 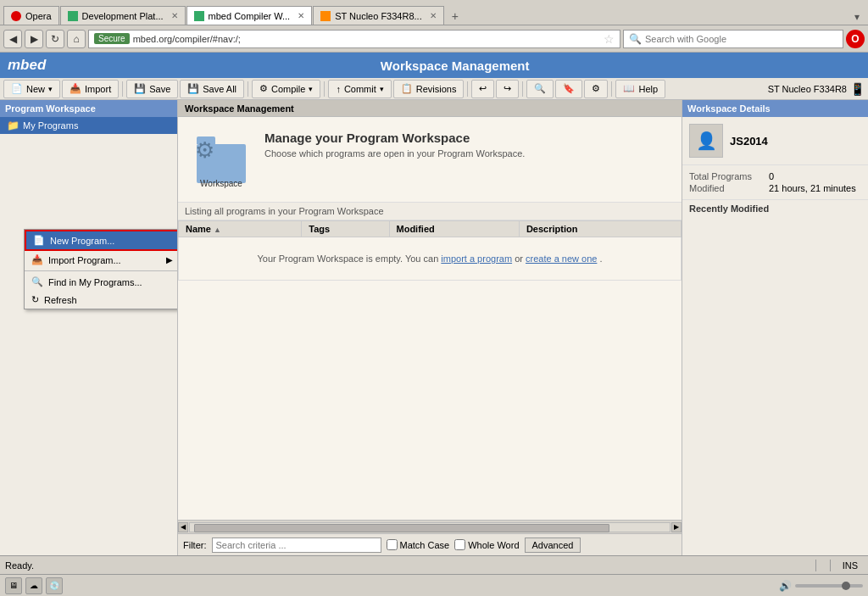 I want to click on system-bar: 🖥 ☁ 💿 🔊, so click(x=434, y=585).